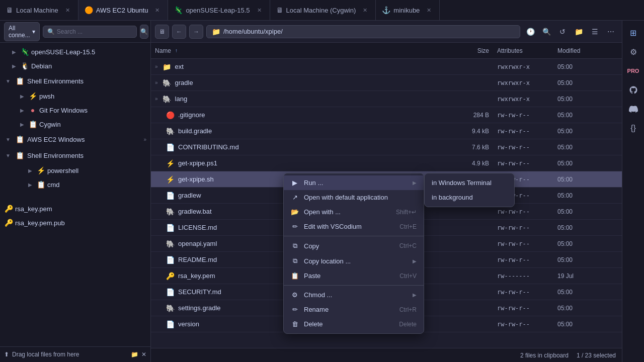  I want to click on right-icon-pro: PRO, so click(633, 71).